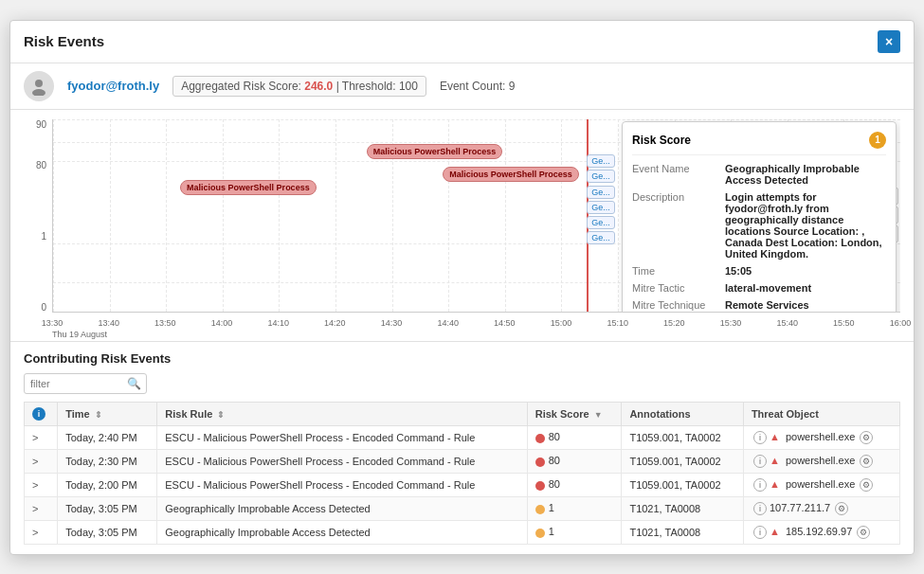 This screenshot has height=574, width=924. I want to click on threat-info-icon-1: i, so click(760, 461).